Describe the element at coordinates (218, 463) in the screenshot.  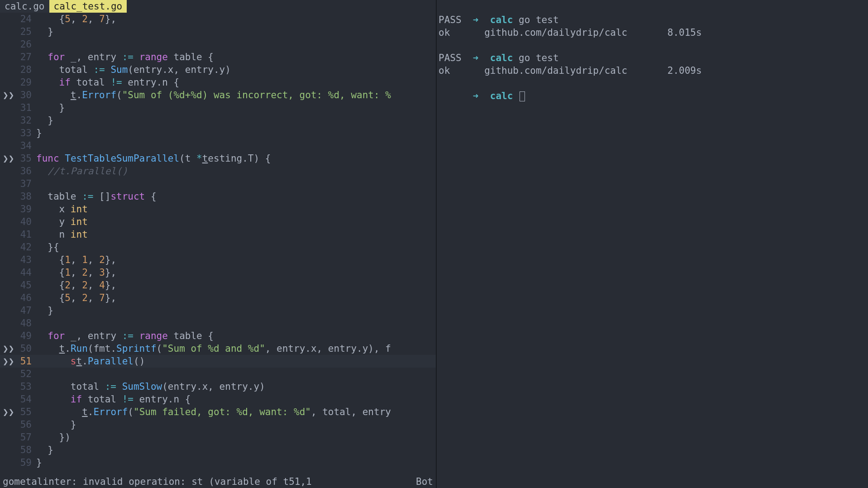
I see `code-line: 59}` at that location.